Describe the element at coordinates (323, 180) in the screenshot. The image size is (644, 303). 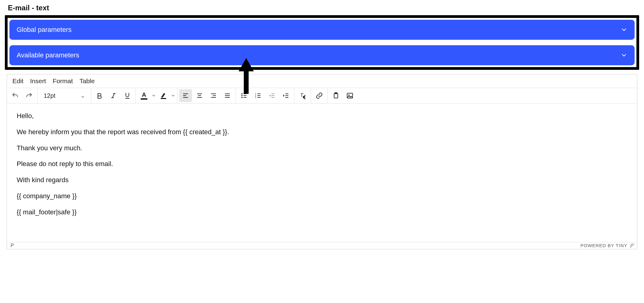
I see `editor-paragraph: With kind regards` at that location.